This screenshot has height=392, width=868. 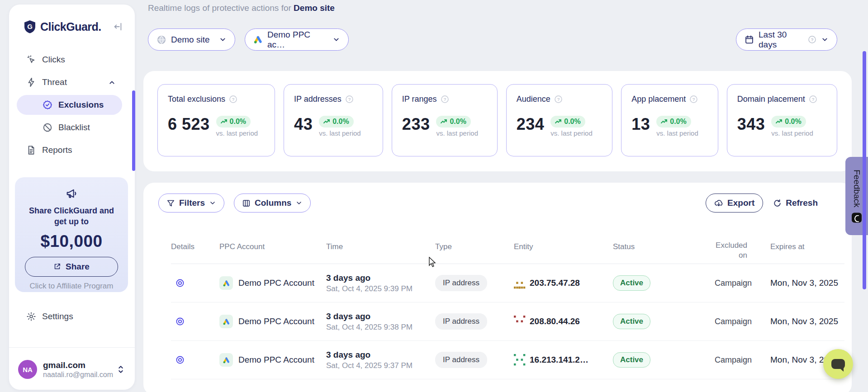 I want to click on type-chip: IP address, so click(x=461, y=283).